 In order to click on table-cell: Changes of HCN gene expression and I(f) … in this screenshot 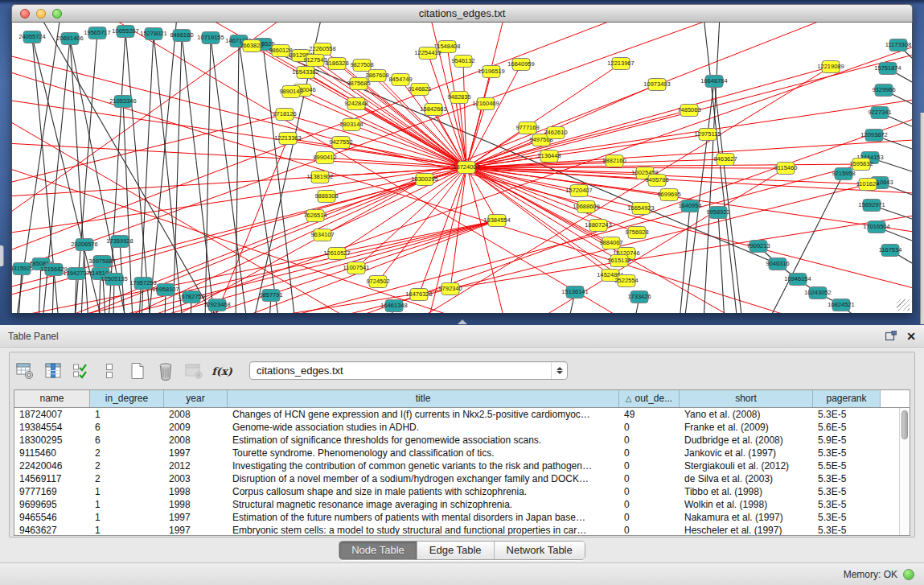, I will do `click(423, 414)`.